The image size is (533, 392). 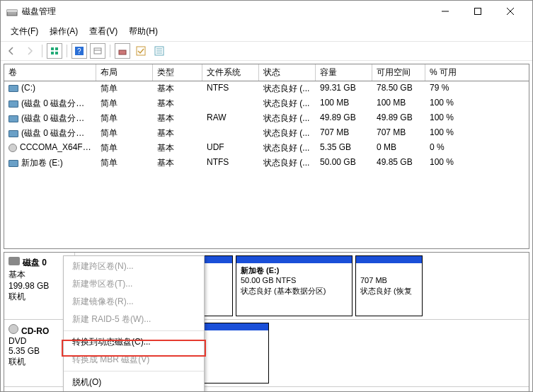 What do you see at coordinates (125, 72) in the screenshot?
I see `col-layout: 布局` at bounding box center [125, 72].